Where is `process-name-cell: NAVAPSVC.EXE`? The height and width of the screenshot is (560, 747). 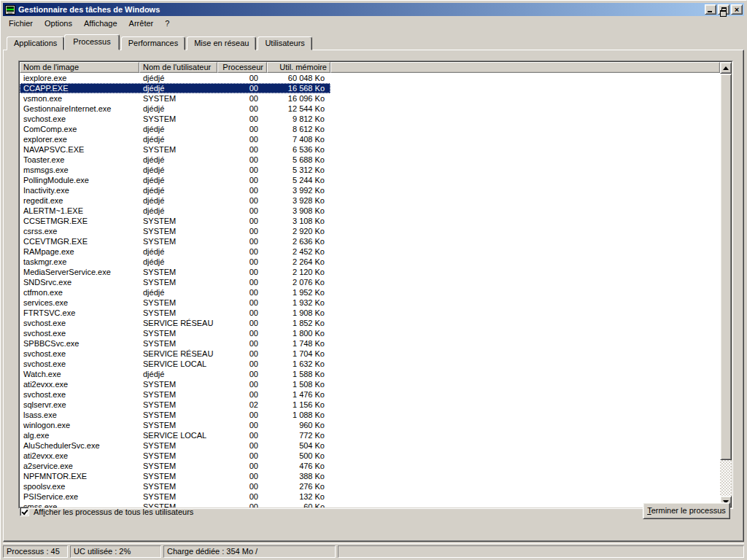
process-name-cell: NAVAPSVC.EXE is located at coordinates (80, 149).